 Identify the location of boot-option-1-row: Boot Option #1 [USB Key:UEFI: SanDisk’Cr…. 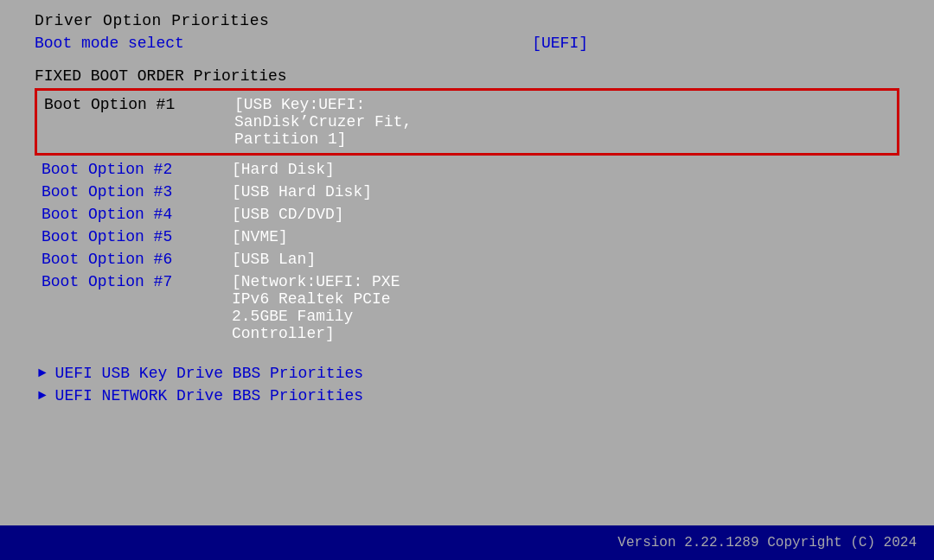
(467, 122).